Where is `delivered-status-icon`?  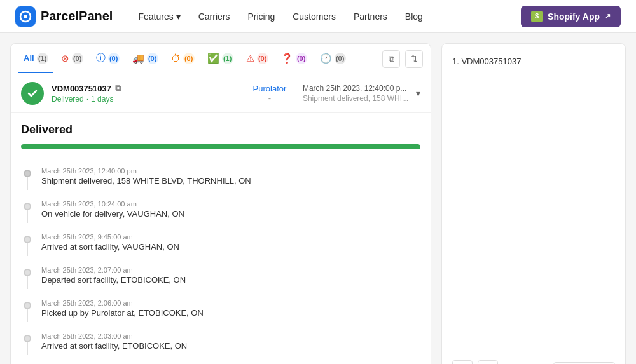 delivered-status-icon is located at coordinates (32, 93).